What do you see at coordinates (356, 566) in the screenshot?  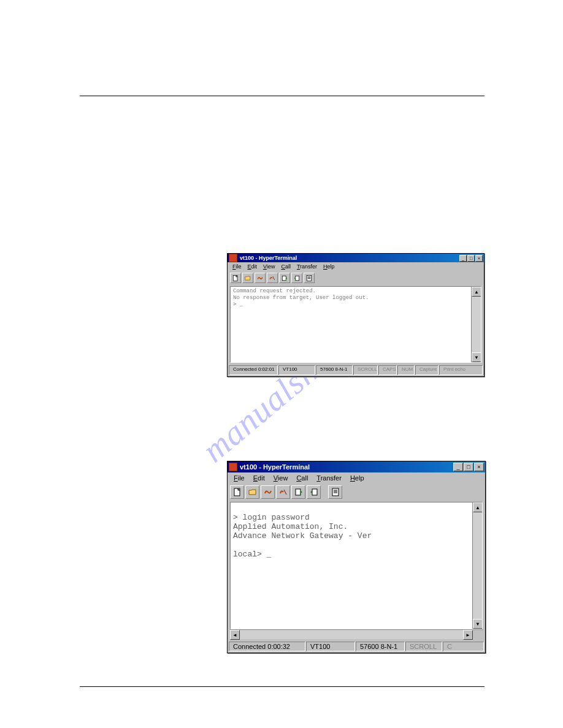 I see `terminal-area: > login password Applied Automation, Inc…` at bounding box center [356, 566].